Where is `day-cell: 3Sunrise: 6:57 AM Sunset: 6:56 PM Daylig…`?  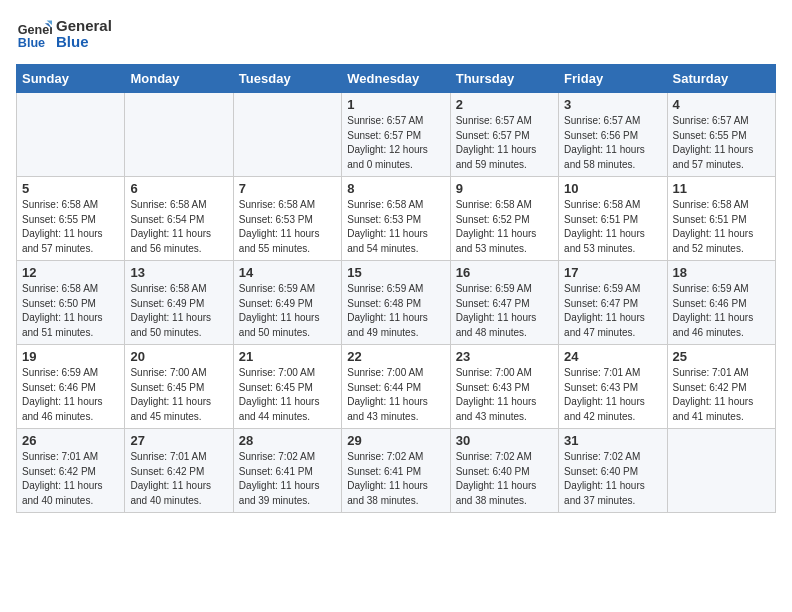 day-cell: 3Sunrise: 6:57 AM Sunset: 6:56 PM Daylig… is located at coordinates (613, 135).